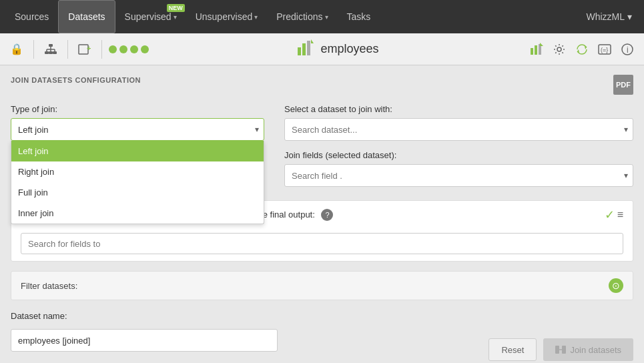  What do you see at coordinates (137, 192) in the screenshot?
I see `join-option-full: Full join` at bounding box center [137, 192].